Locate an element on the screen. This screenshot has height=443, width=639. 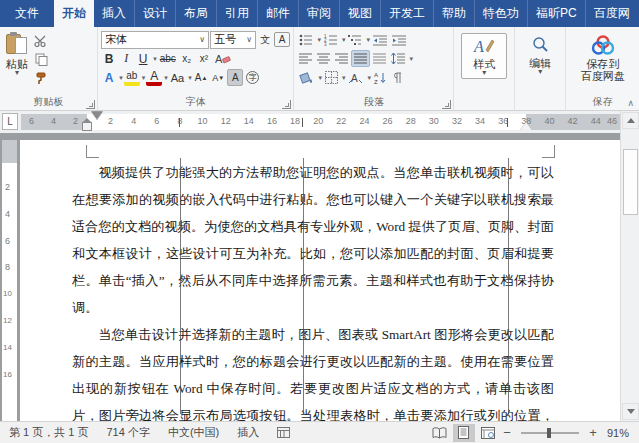
paragraph-dialog-launcher is located at coordinates (446, 104).